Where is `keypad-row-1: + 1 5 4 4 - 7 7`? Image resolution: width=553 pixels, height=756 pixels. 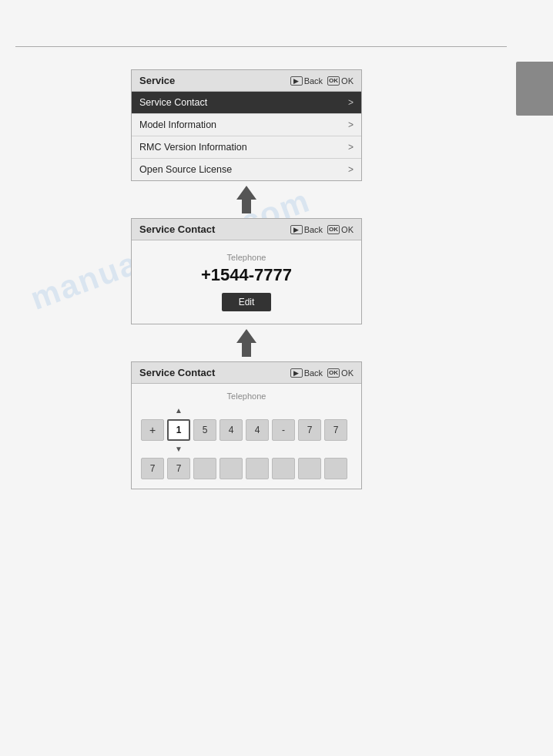
keypad-row-1: + 1 5 4 4 - 7 7 is located at coordinates (246, 430).